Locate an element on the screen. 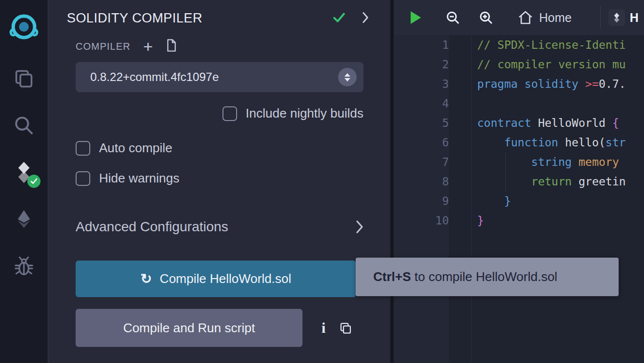  copy-icon is located at coordinates (345, 328).